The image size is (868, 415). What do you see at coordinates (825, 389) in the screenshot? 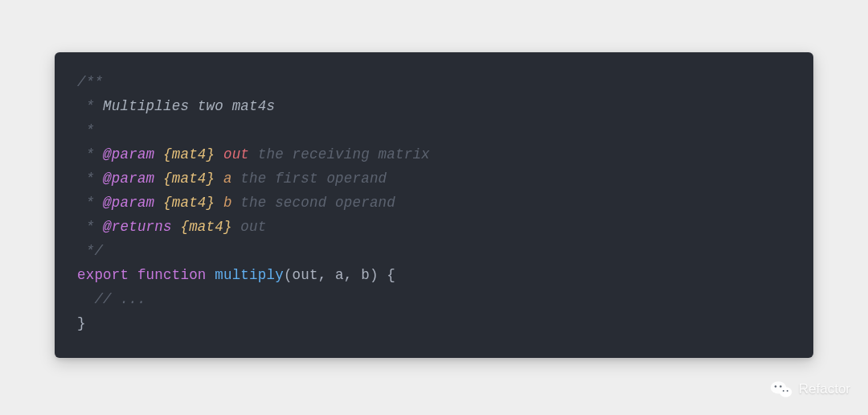
I see `watermark-label: Refactor` at bounding box center [825, 389].